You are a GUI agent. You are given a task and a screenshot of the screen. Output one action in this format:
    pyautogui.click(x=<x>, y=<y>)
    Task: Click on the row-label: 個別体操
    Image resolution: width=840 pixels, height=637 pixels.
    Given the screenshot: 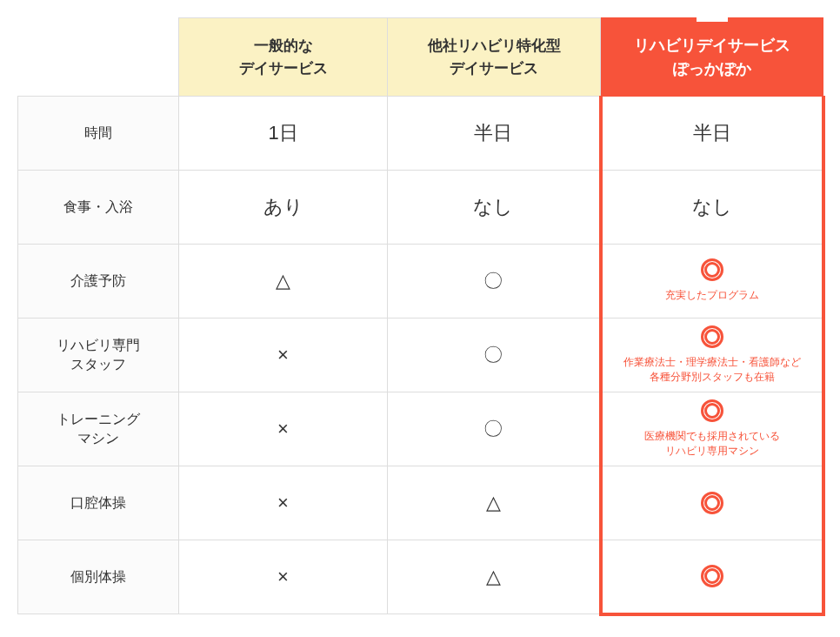 What is the action you would take?
    pyautogui.click(x=99, y=578)
    